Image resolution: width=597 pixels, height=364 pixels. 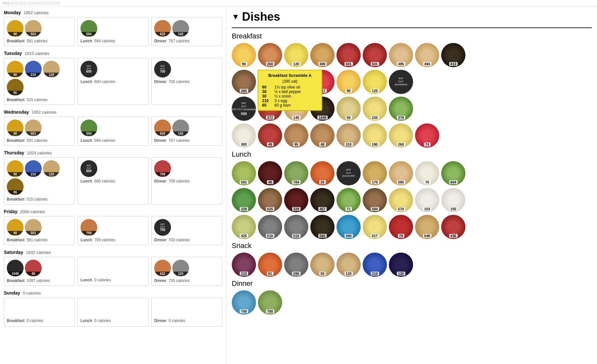 What do you see at coordinates (375, 173) in the screenshot?
I see `dish-item: 170` at bounding box center [375, 173].